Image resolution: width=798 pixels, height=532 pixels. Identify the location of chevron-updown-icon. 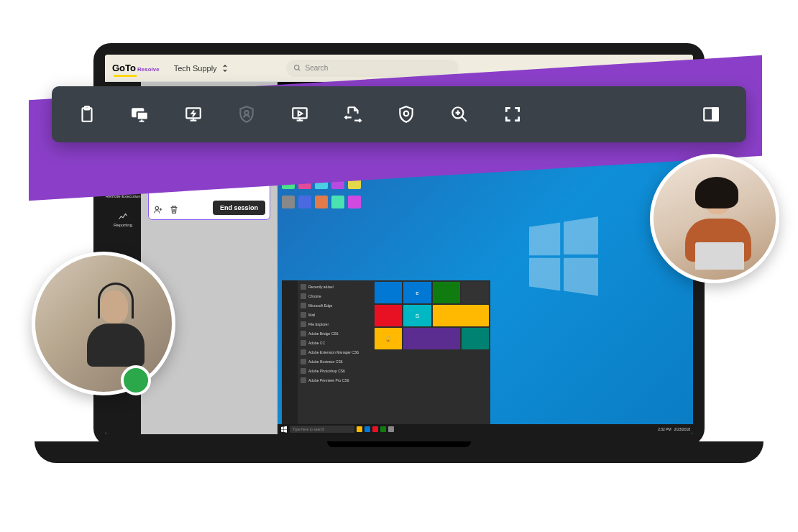
(225, 68).